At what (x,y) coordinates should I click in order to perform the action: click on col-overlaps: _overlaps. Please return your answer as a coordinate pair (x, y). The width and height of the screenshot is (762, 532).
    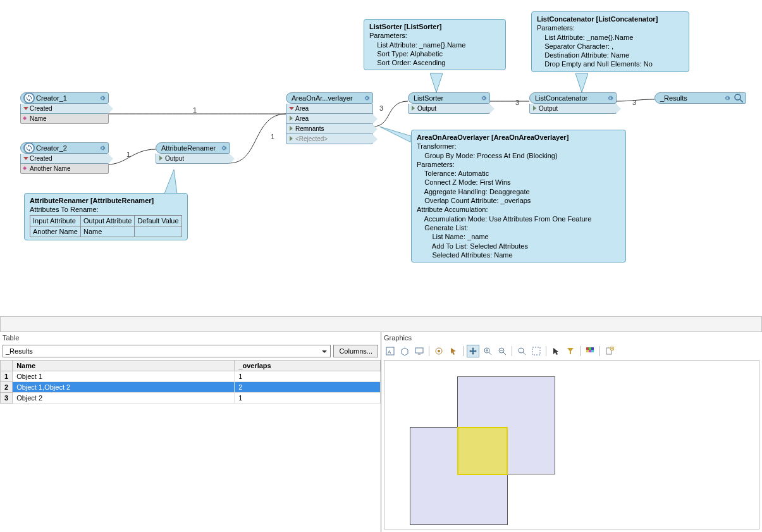
    Looking at the image, I should click on (307, 366).